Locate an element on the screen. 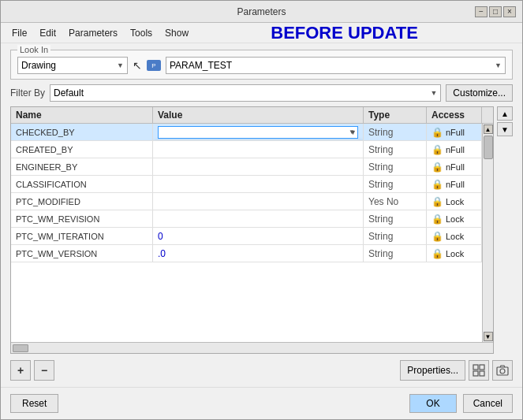 This screenshot has height=420, width=523. cell-access-2: 🔒 nFull is located at coordinates (454, 167).